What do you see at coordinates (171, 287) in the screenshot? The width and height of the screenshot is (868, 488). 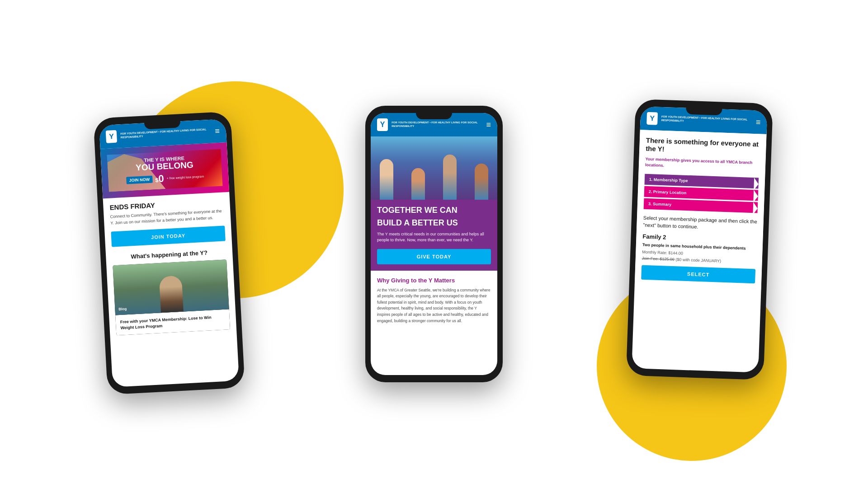 I see `phone1-card-image: Blog` at bounding box center [171, 287].